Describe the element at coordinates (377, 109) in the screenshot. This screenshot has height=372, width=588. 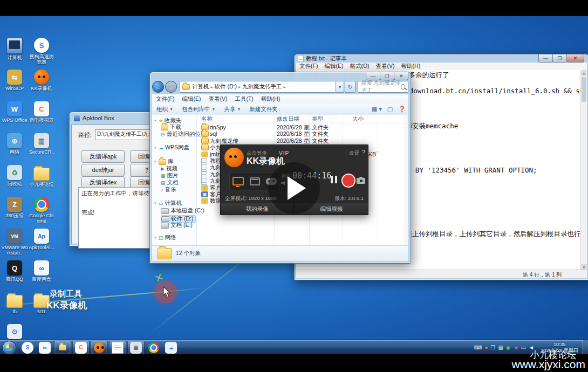
I see `views-icon: ▦ ▾` at that location.